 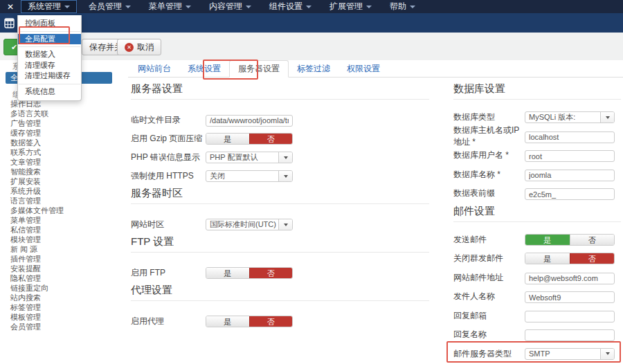 I want to click on field-label: PHP 错误信息显示, so click(x=168, y=158).